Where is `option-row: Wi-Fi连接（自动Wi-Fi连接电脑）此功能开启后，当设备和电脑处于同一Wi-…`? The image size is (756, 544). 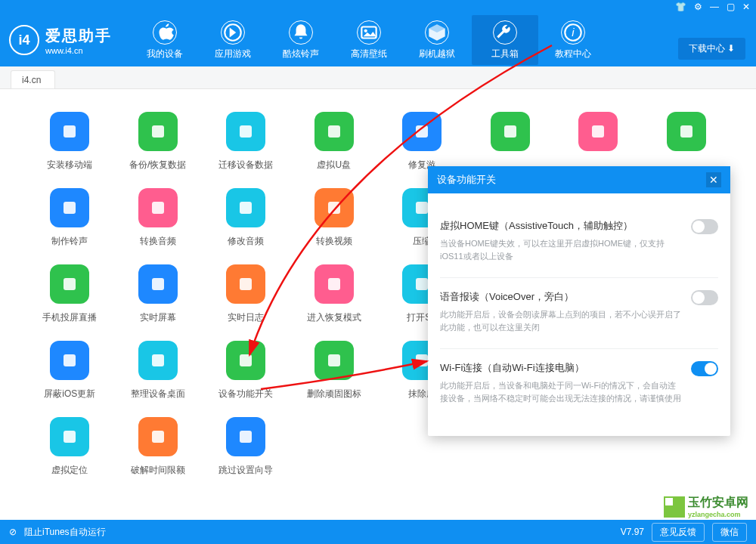
option-row: Wi-Fi连接（自动Wi-Fi连接电脑）此功能开启后，当设备和电脑处于同一Wi-… is located at coordinates (579, 384).